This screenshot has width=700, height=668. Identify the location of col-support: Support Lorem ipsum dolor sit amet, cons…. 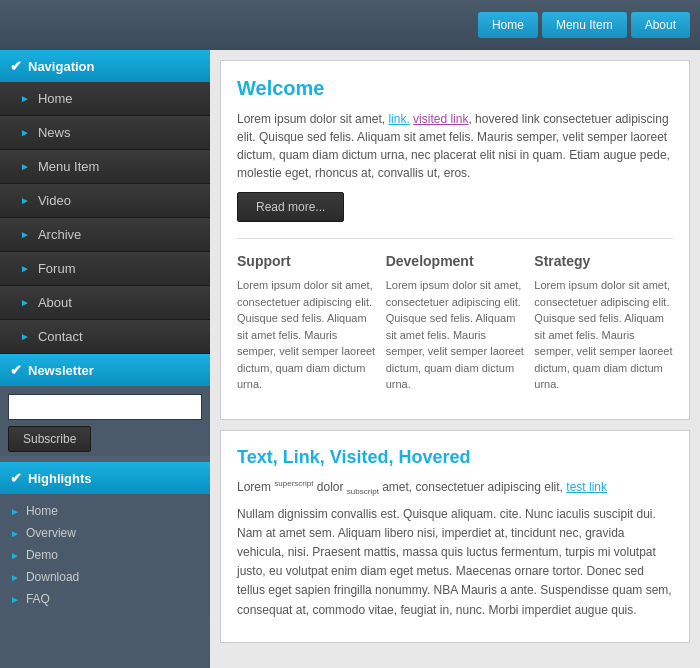
(306, 328).